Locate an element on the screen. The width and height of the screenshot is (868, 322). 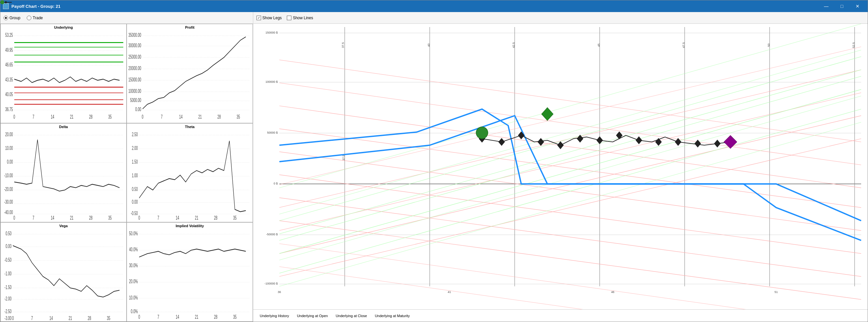
legend-underlying-maturity: Underlying at Maturity is located at coordinates (392, 316).